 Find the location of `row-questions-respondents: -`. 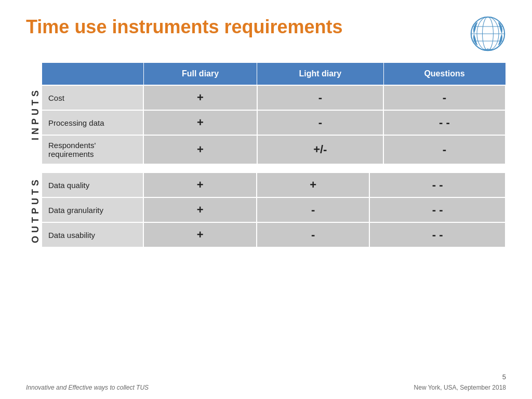

row-questions-respondents: - is located at coordinates (445, 150).